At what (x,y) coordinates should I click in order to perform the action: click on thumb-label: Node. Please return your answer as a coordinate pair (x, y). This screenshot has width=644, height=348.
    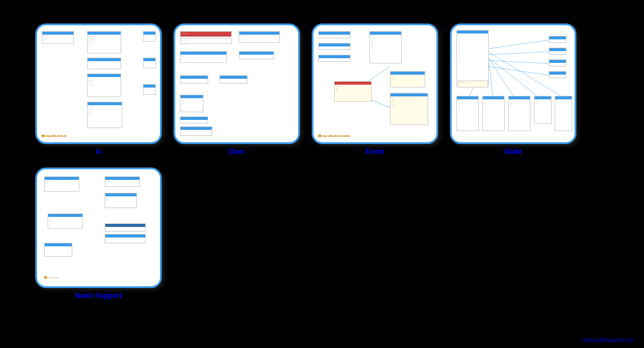
    Looking at the image, I should click on (513, 152).